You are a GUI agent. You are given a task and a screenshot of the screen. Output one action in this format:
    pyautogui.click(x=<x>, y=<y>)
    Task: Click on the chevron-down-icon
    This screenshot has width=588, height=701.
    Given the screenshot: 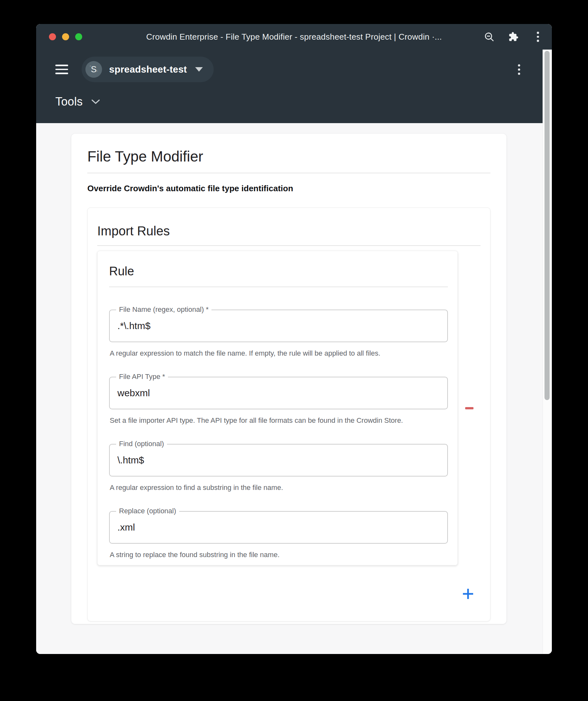 What is the action you would take?
    pyautogui.click(x=95, y=101)
    